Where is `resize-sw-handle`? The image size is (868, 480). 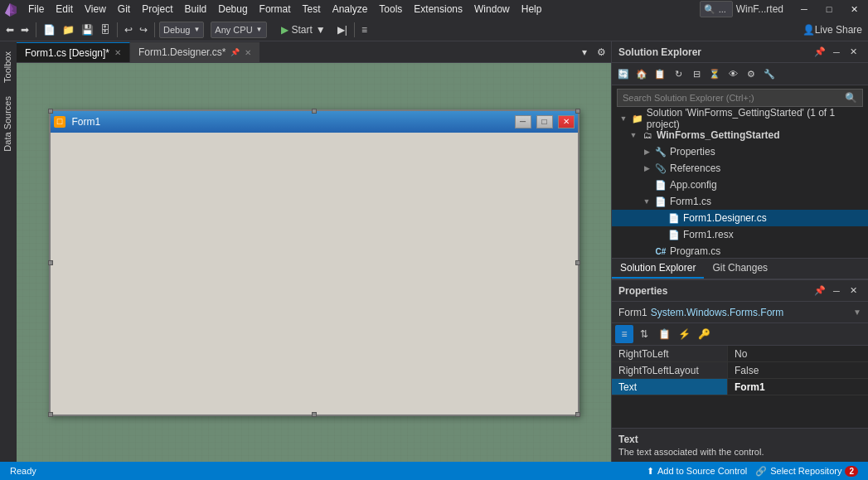
resize-sw-handle is located at coordinates (51, 415).